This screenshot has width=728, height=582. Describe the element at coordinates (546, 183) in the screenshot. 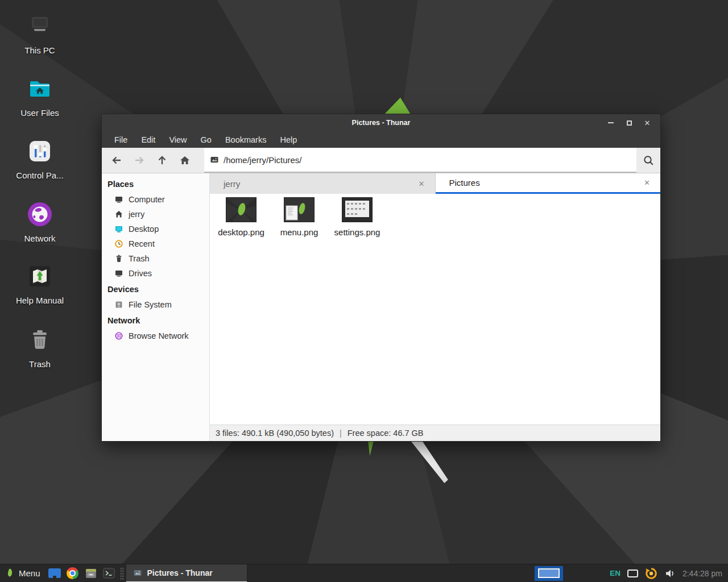

I see `tab-label: Pictures` at that location.